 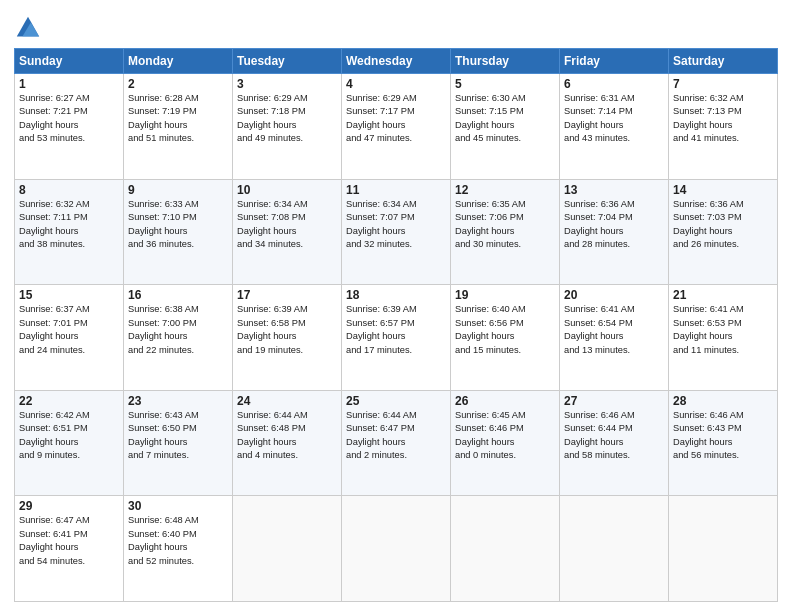 I want to click on calendar-cell: 25Sunrise: 6:44 AMSunset: 6:47 PMDayligh…, so click(x=396, y=443).